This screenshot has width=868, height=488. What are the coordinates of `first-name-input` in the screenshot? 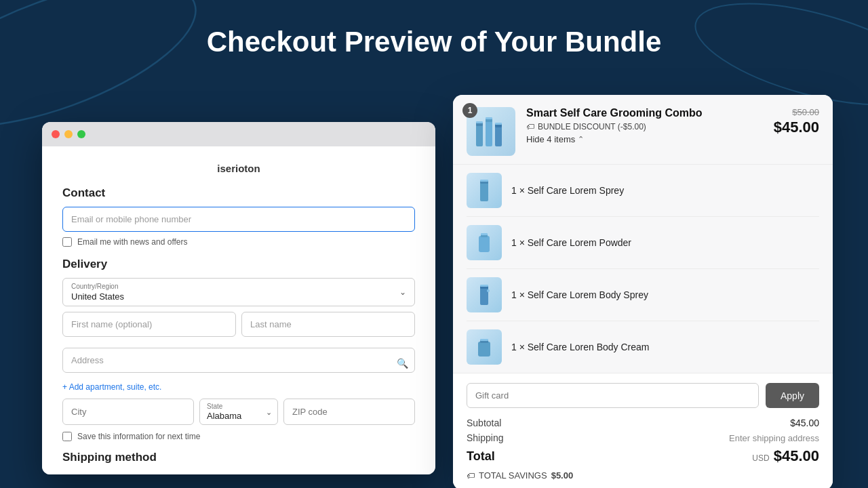 It's located at (149, 324).